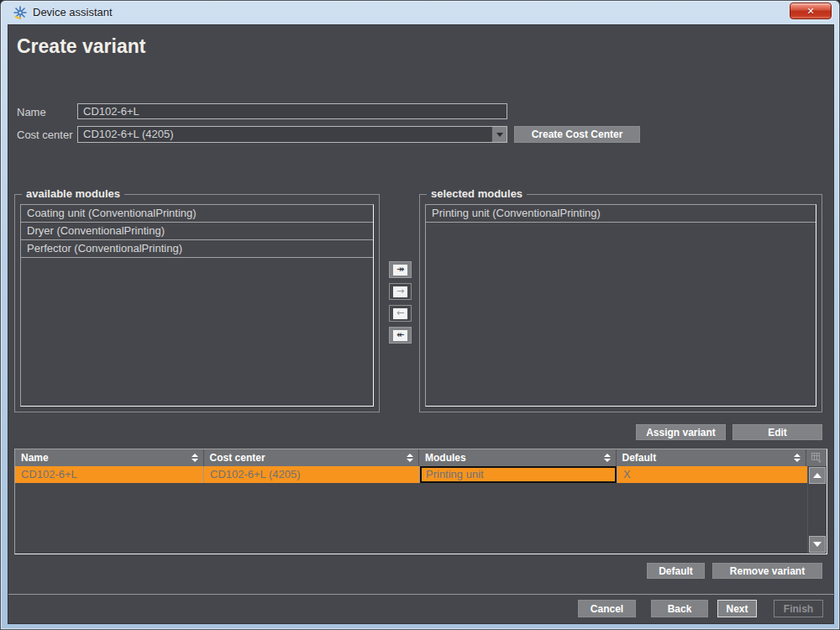 Image resolution: width=840 pixels, height=630 pixels. Describe the element at coordinates (517, 458) in the screenshot. I see `column-header-modules: Modules` at that location.